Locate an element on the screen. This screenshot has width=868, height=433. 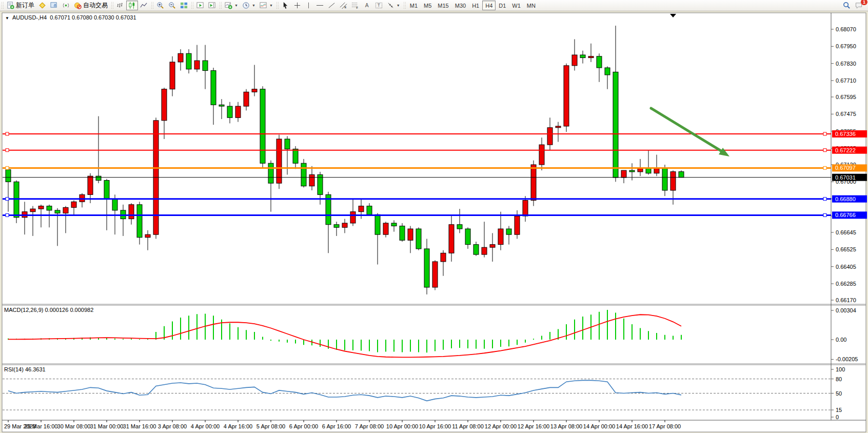
text-icon: A is located at coordinates (367, 5).